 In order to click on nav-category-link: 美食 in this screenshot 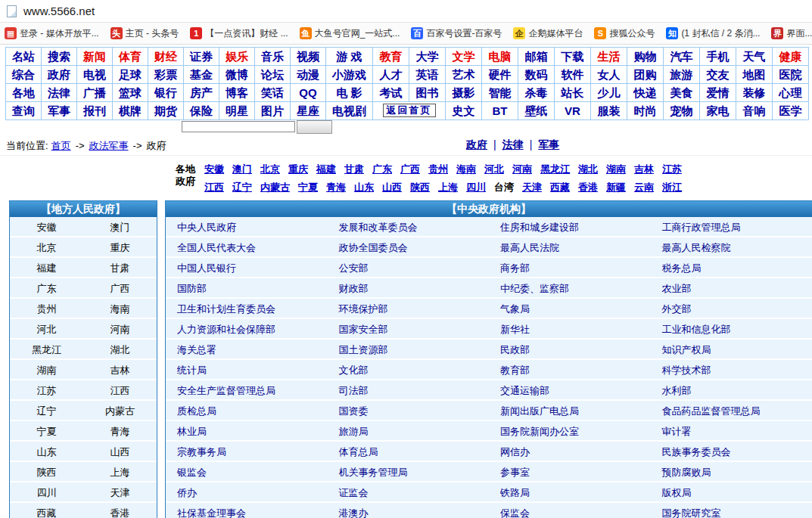, I will do `click(682, 93)`.